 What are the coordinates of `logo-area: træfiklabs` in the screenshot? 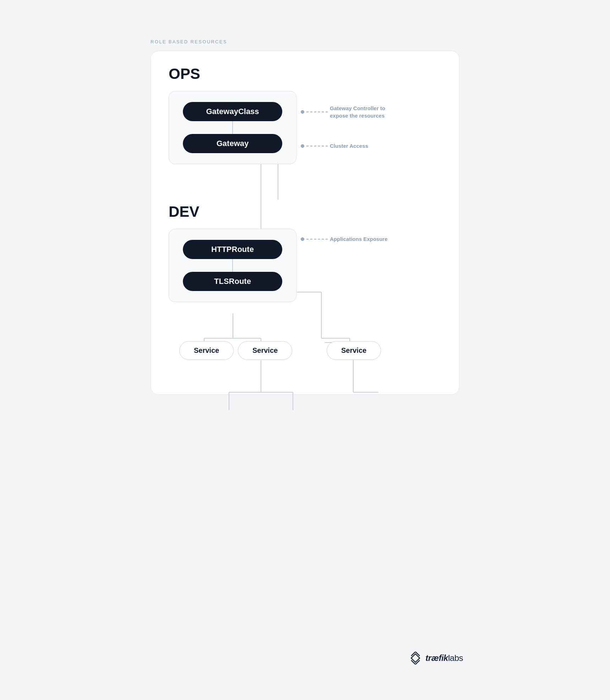 It's located at (436, 658).